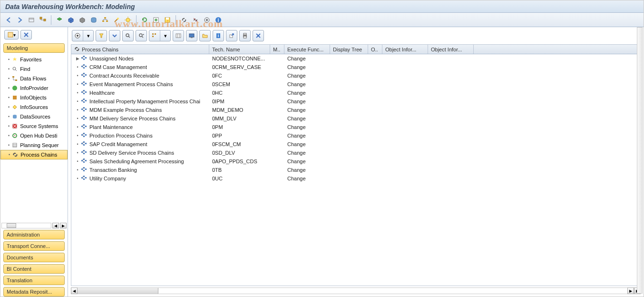 This screenshot has height=297, width=644. What do you see at coordinates (178, 36) in the screenshot?
I see `columns-button` at bounding box center [178, 36].